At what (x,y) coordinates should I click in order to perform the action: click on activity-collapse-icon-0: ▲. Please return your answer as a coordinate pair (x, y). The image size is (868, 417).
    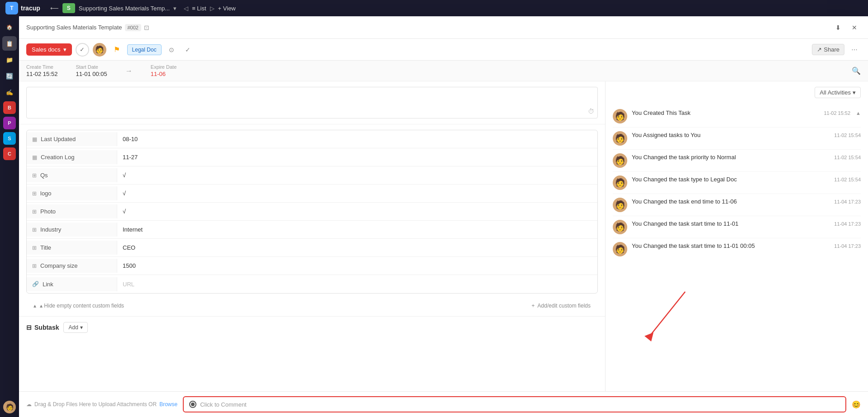
    Looking at the image, I should click on (858, 113).